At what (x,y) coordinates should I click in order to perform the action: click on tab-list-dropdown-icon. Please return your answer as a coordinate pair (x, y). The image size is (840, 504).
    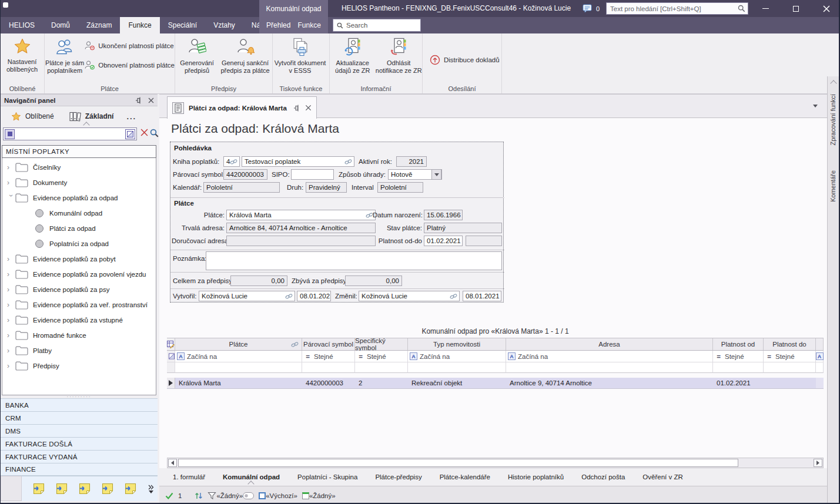
    Looking at the image, I should click on (815, 106).